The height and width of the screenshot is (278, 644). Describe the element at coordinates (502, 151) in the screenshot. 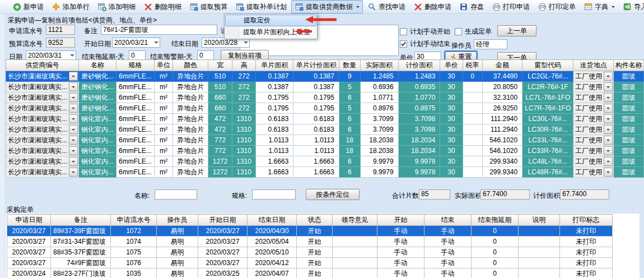

I see `grid-cell: 546.1020` at that location.